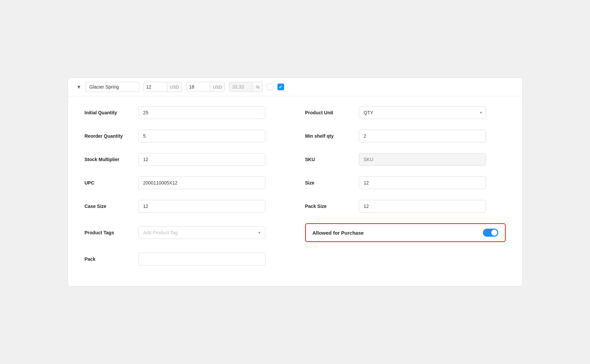 This screenshot has width=590, height=364. What do you see at coordinates (111, 159) in the screenshot?
I see `stock-multiplier-label: Stock Multiplier` at bounding box center [111, 159].